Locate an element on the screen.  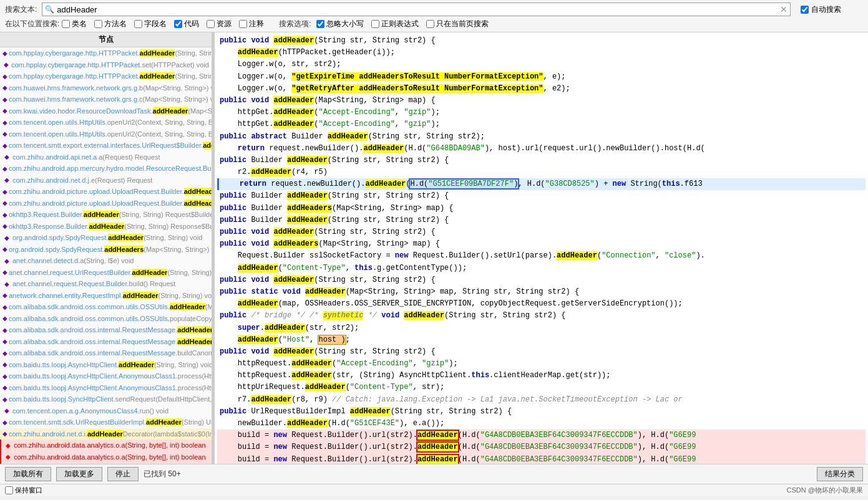
clear-icon: ✕ is located at coordinates (784, 9).